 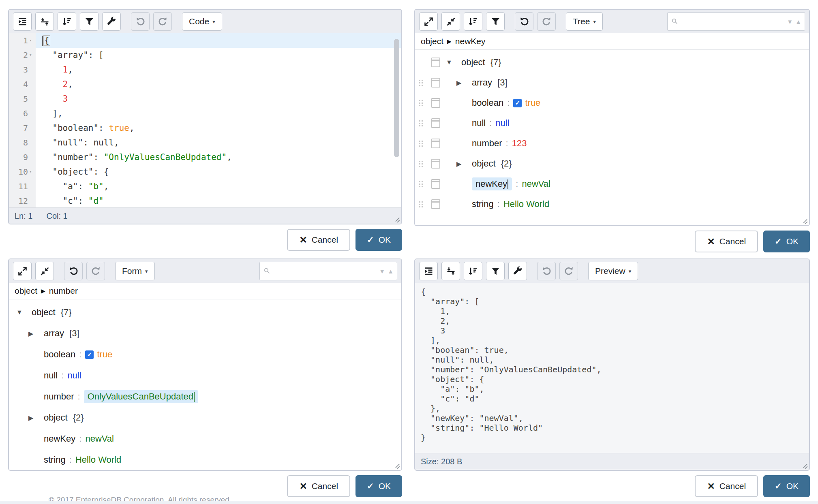 What do you see at coordinates (585, 21) in the screenshot?
I see `mode-select-tree: Tree ▾` at bounding box center [585, 21].